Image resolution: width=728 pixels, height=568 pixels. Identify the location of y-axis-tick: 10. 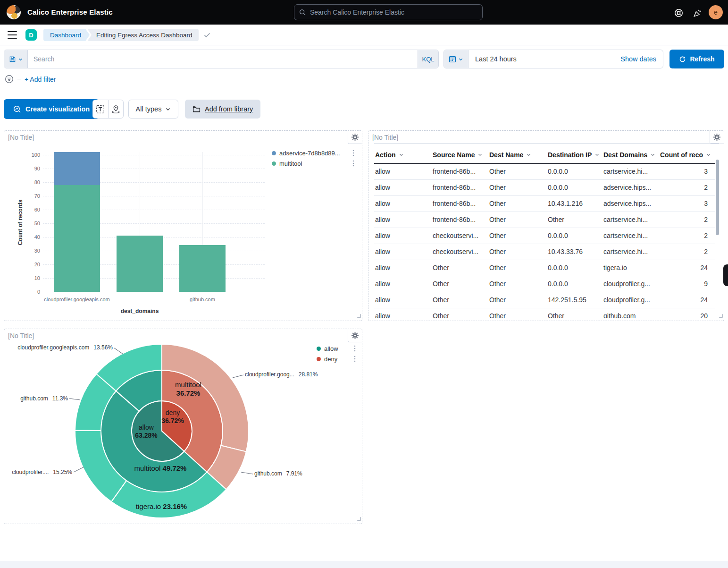
(32, 278).